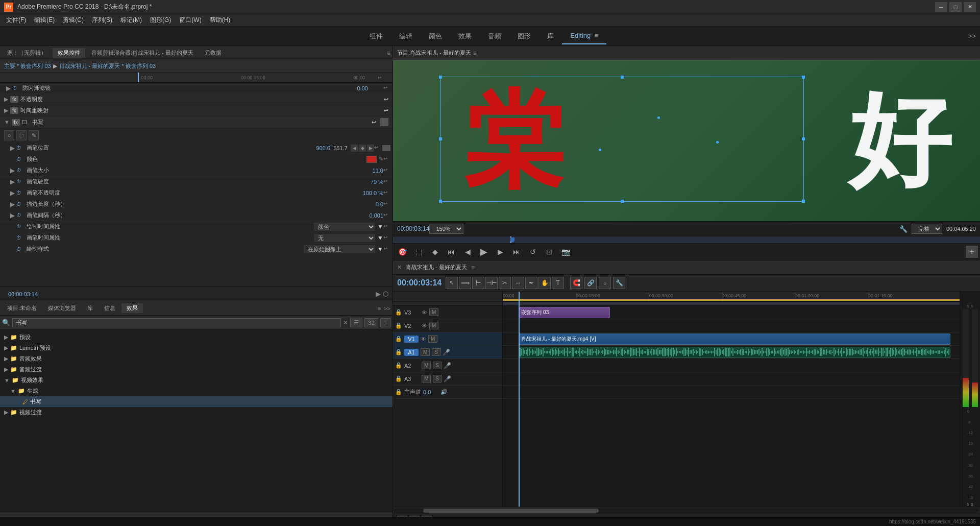 The image size is (980, 526). Describe the element at coordinates (196, 358) in the screenshot. I see `effect-category-audio-effects: ▶ 📁 音频效果` at that location.